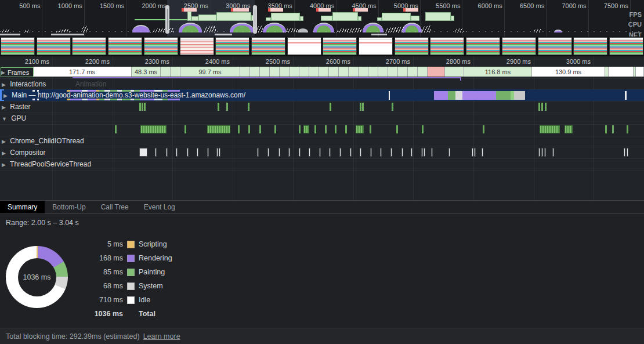 The width and height of the screenshot is (644, 344). Describe the element at coordinates (267, 78) in the screenshot. I see `animation-timeline-bar` at that location.